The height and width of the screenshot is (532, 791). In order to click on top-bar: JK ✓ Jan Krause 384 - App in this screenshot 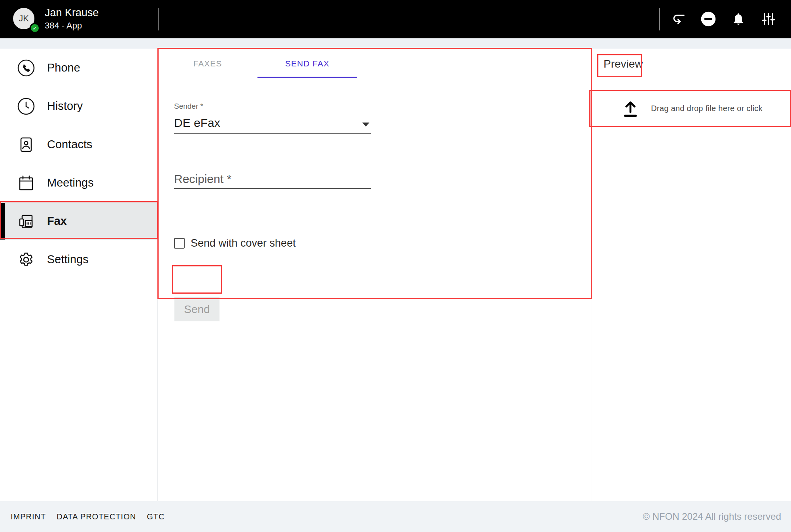, I will do `click(396, 19)`.